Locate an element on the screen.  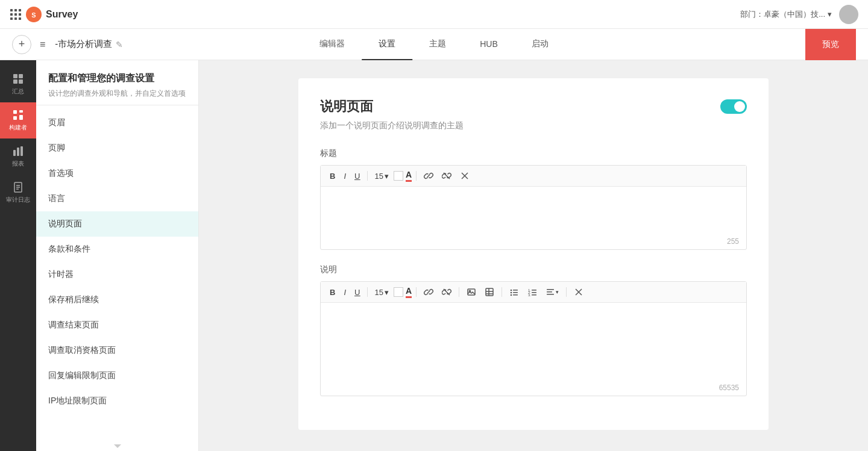
menu-item-terms: 条款和条件 is located at coordinates (117, 249).